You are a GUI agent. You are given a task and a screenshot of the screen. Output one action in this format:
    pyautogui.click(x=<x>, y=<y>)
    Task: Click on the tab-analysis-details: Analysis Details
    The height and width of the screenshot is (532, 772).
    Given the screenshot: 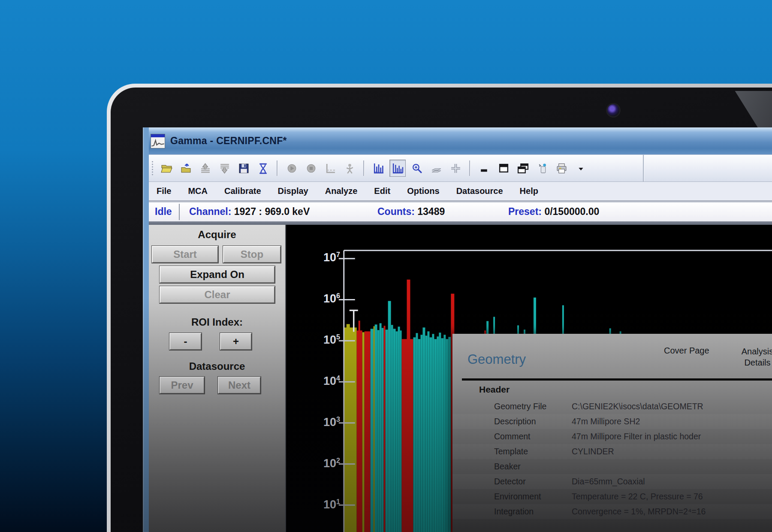 What is the action you would take?
    pyautogui.click(x=753, y=357)
    